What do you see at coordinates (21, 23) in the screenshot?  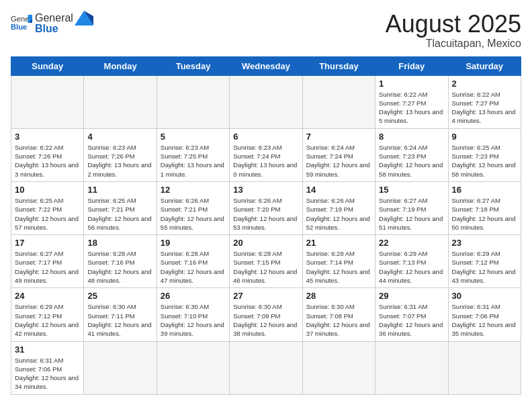 I see `logo-icon: General Blue` at bounding box center [21, 23].